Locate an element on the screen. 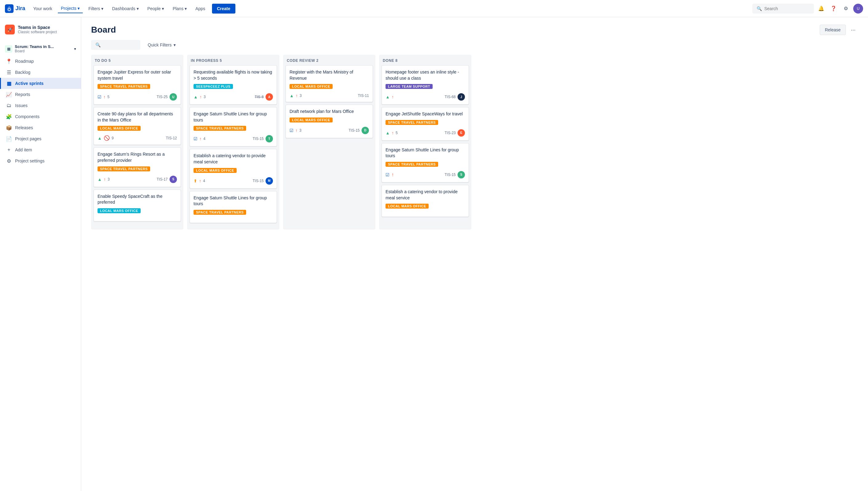 The image size is (868, 491). board-header: Board Release ··· is located at coordinates (475, 29).